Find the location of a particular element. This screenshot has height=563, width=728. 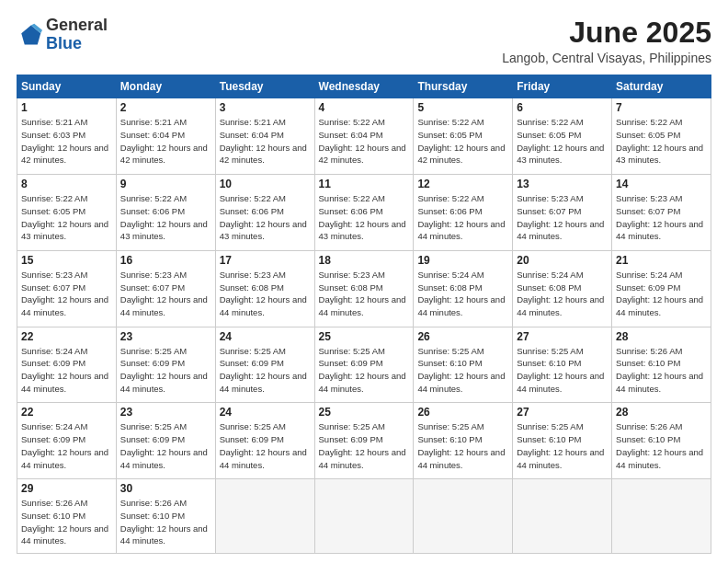

table-row: 21 Sunrise: 5:24 AM Sunset: 6:09 PM Dayl… is located at coordinates (662, 289).